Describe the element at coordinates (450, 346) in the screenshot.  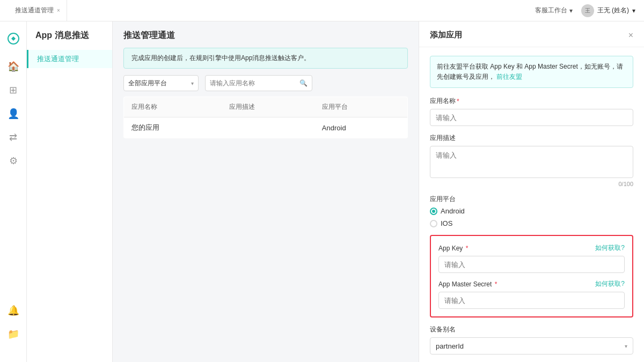
I see `device-alias-value: partnerId` at that location.